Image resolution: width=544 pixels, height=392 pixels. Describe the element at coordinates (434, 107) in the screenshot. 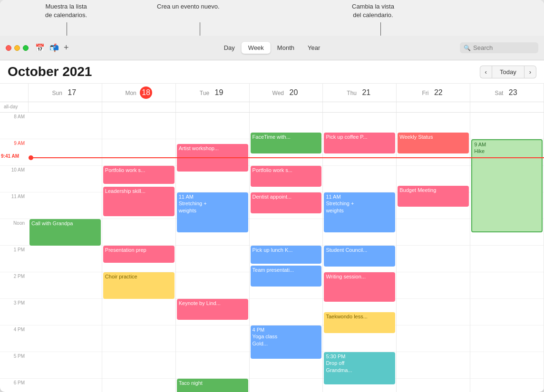

I see `allday-fri` at that location.